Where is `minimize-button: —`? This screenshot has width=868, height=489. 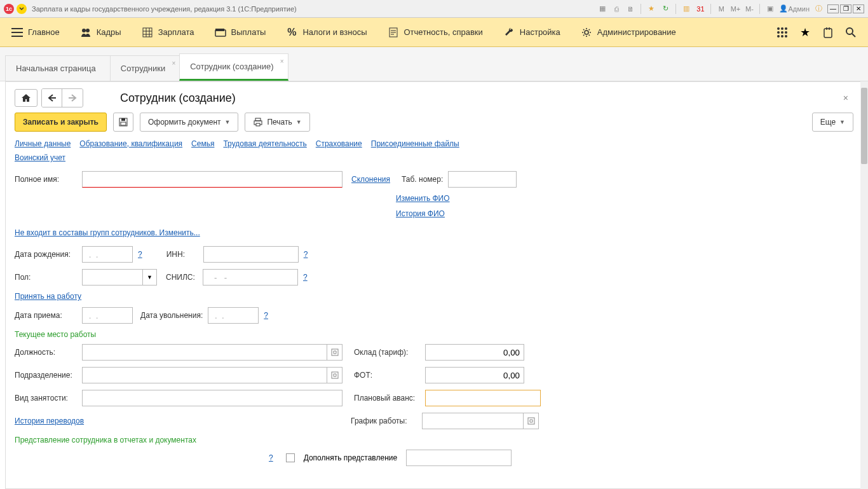 minimize-button: — is located at coordinates (833, 9).